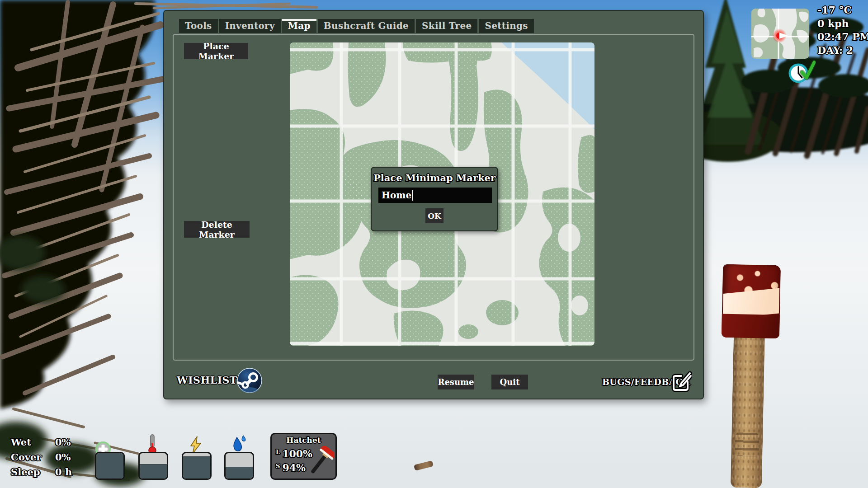 The image size is (868, 488). What do you see at coordinates (33, 472) in the screenshot?
I see `stat-label: Sleep` at bounding box center [33, 472].